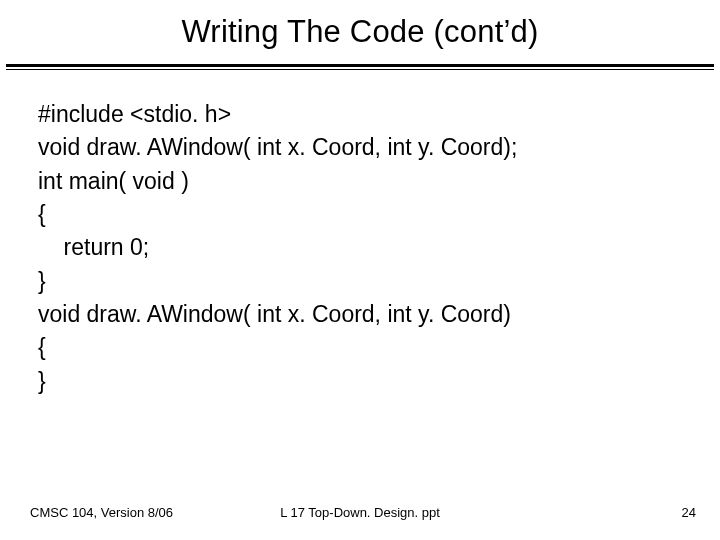 The width and height of the screenshot is (720, 540). I want to click on footer-page: 24, so click(689, 512).